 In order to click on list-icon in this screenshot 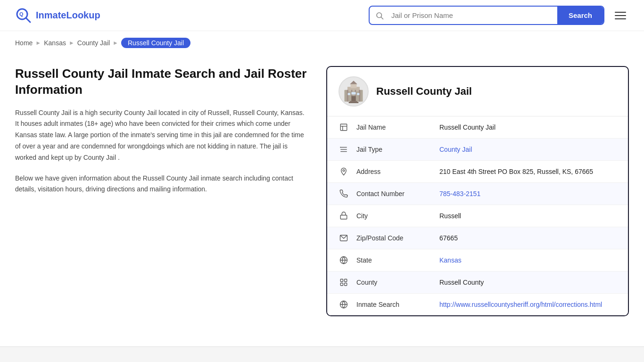, I will do `click(344, 149)`.